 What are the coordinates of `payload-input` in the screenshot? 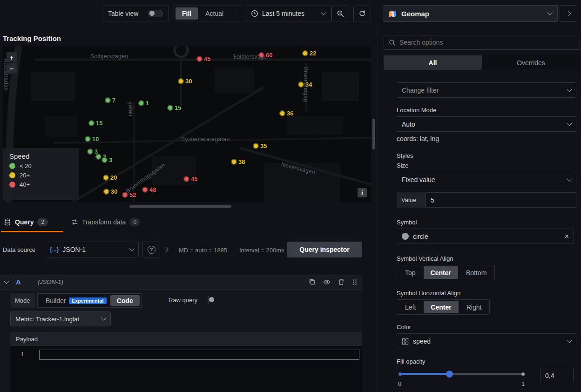 It's located at (199, 355).